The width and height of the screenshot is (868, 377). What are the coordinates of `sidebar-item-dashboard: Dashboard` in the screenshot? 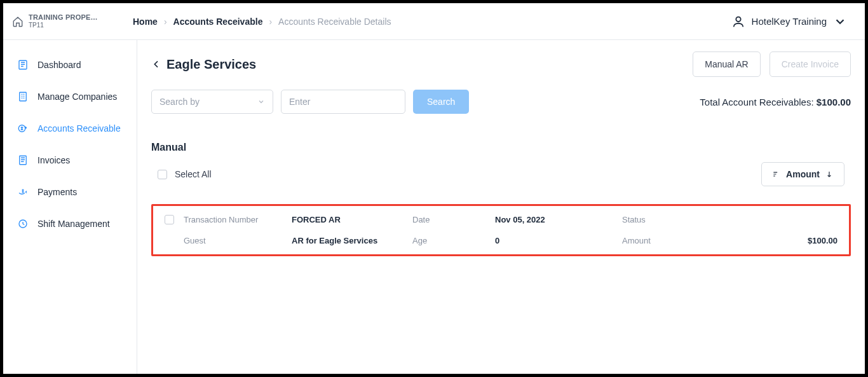 It's located at (70, 65).